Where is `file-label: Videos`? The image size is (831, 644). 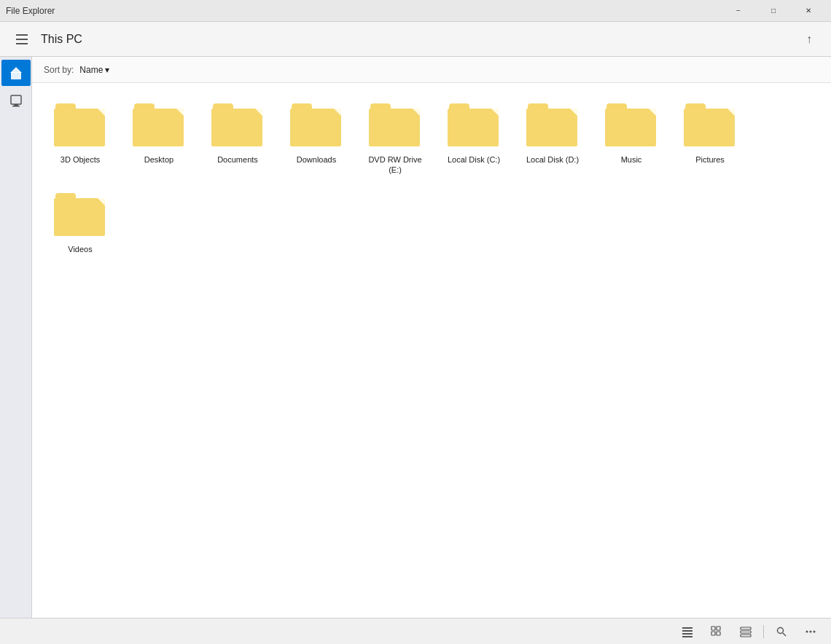
file-label: Videos is located at coordinates (80, 249).